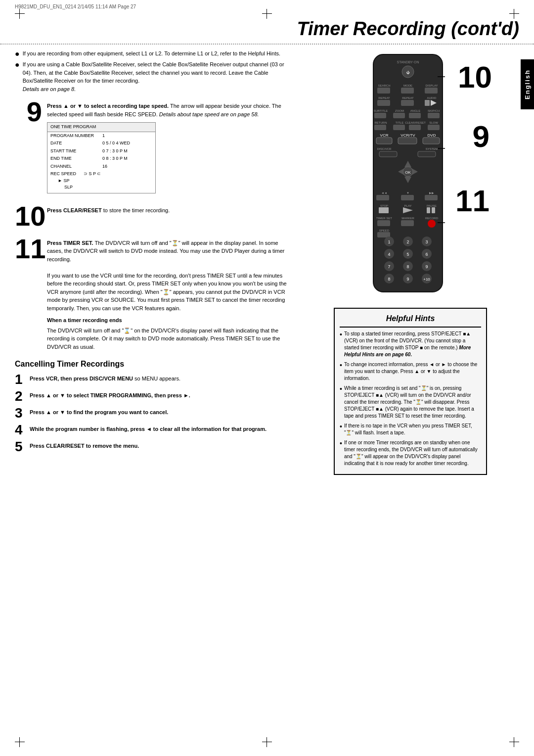 This screenshot has height=756, width=534. Describe the element at coordinates (20, 379) in the screenshot. I see `cancel-step-1-num: 1` at that location.